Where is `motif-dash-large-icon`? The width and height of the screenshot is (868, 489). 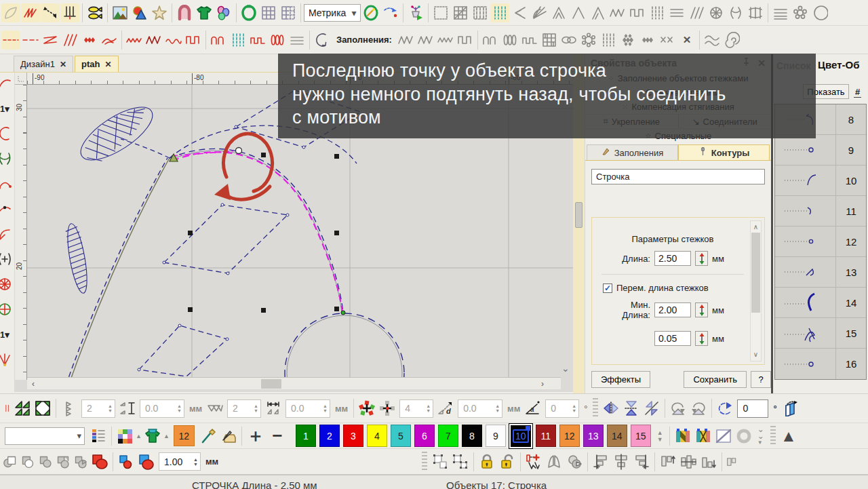 motif-dash-large-icon is located at coordinates (31, 40).